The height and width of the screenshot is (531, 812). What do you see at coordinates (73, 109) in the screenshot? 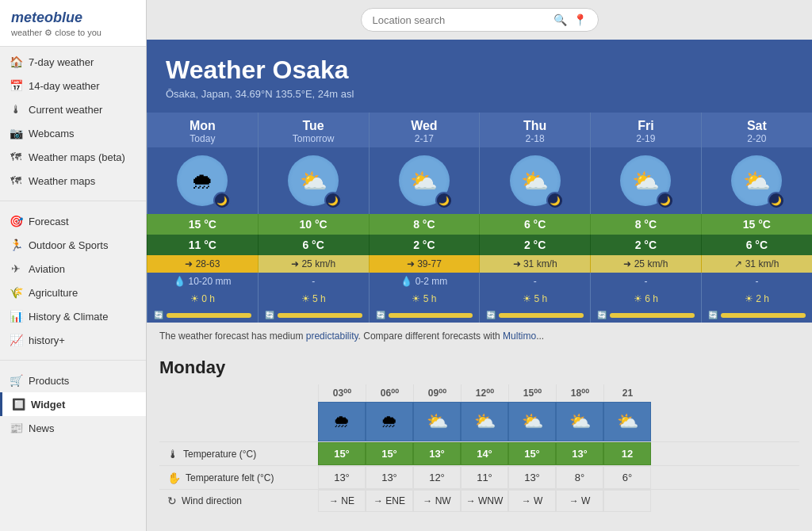
I see `sidebar-item-current: 🌡 Current weather` at bounding box center [73, 109].